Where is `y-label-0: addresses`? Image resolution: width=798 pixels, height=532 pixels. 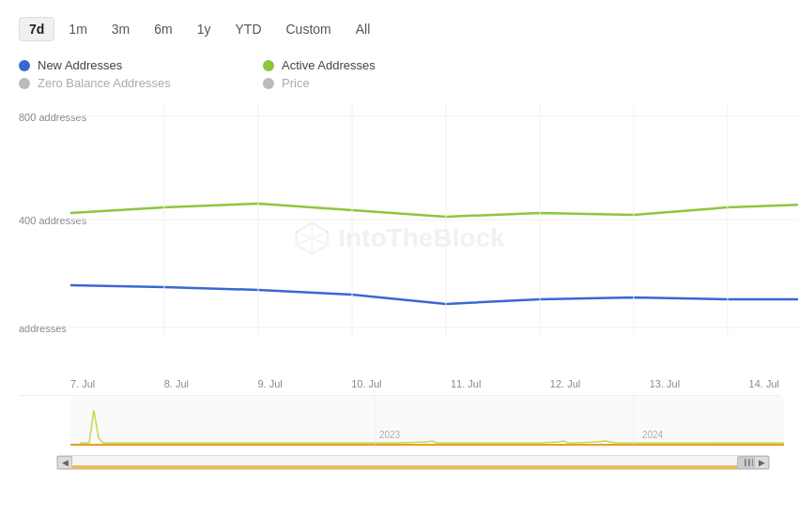 y-label-0: addresses is located at coordinates (43, 328).